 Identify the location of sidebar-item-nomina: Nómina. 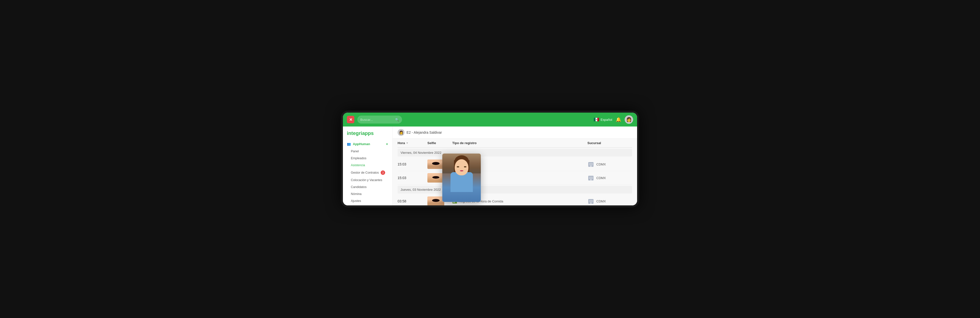
(368, 194).